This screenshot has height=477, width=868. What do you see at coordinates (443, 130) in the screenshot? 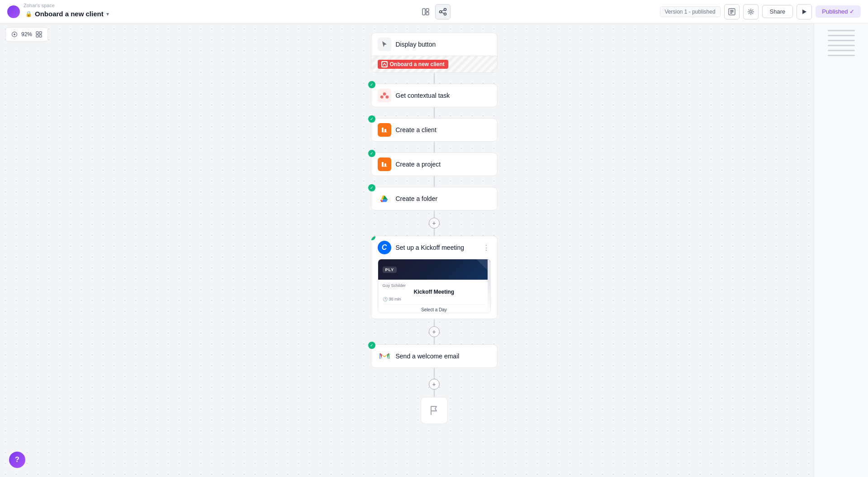
I see `create-client-label: Create a client` at bounding box center [443, 130].